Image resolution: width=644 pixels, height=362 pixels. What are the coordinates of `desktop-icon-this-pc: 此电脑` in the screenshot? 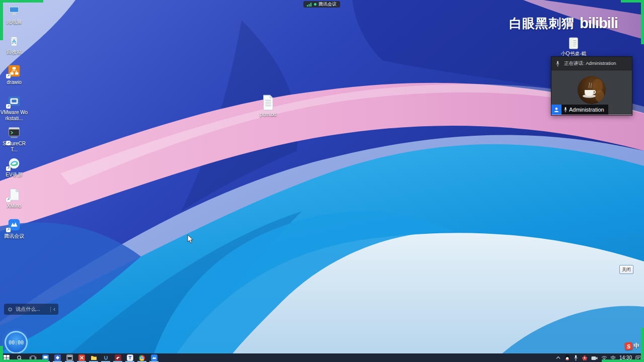 It's located at (14, 14).